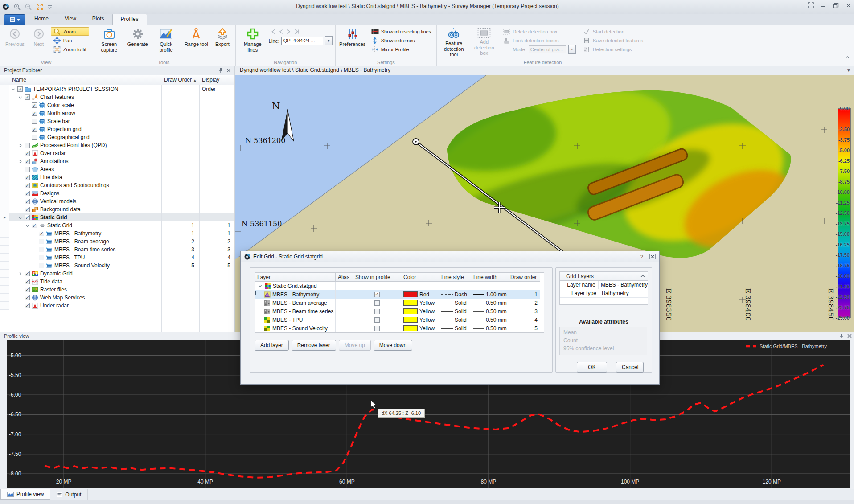 This screenshot has height=504, width=854. Describe the element at coordinates (117, 169) in the screenshot. I see `tree-row-areas: Areas` at that location.